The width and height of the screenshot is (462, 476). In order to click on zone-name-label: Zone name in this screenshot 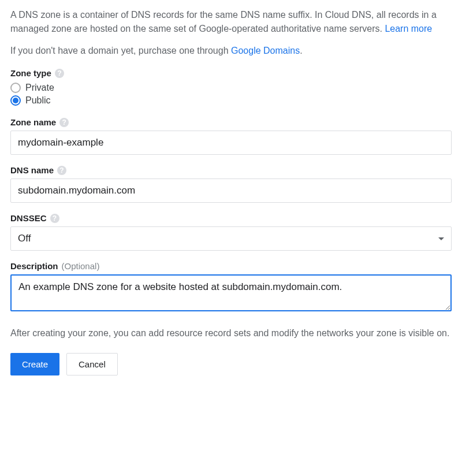, I will do `click(33, 122)`.